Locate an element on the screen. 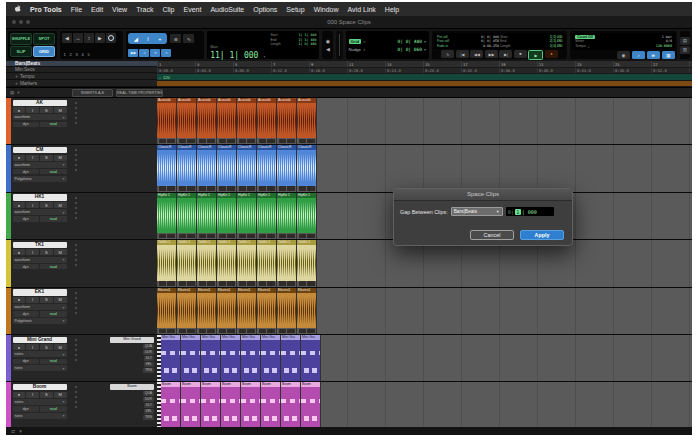  zoom-preset-5: 5 is located at coordinates (88, 54).